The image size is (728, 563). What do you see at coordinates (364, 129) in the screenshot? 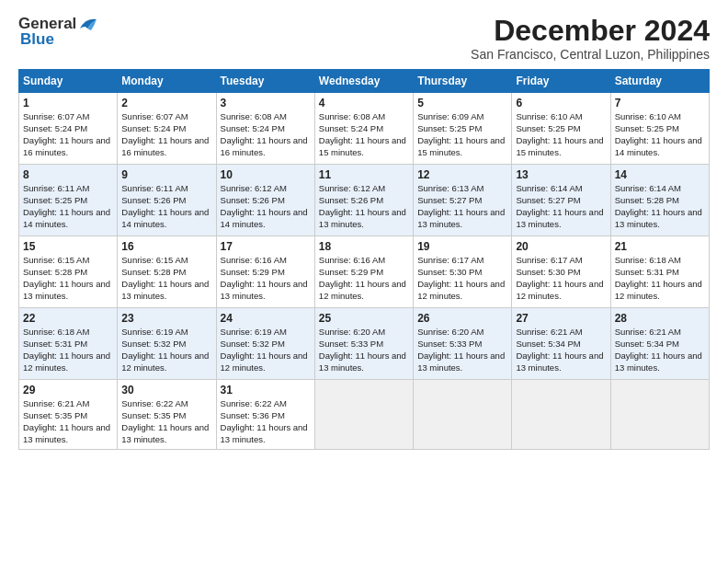
I see `calendar-week-1: 1Sunrise: 6:07 AMSunset: 5:24 PMDaylight…` at bounding box center [364, 129].